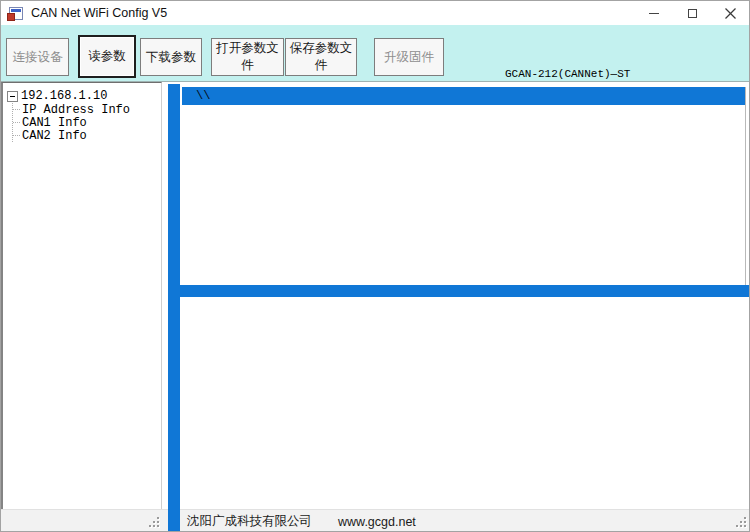 The width and height of the screenshot is (750, 532). I want to click on maximize-button, so click(692, 13).